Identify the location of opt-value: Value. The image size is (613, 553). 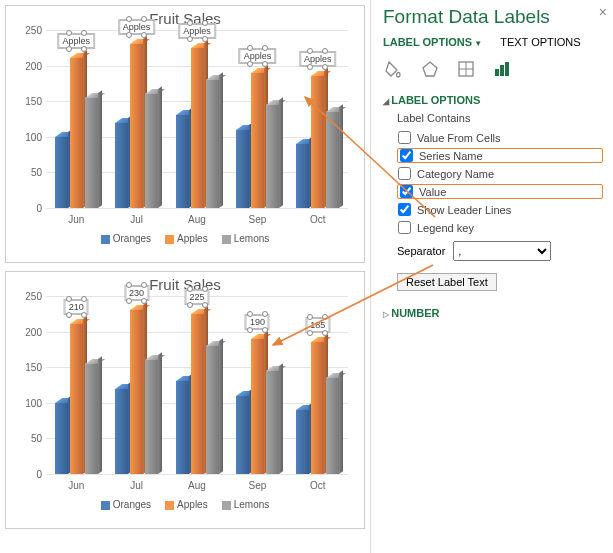
(500, 192).